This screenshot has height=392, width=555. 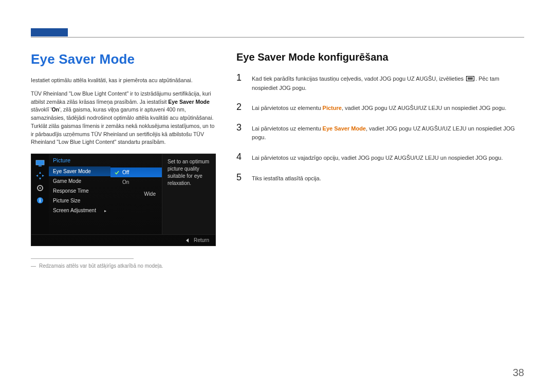 I want to click on step-2-pre: Lai pārvietotos uz elementu, so click(x=287, y=108).